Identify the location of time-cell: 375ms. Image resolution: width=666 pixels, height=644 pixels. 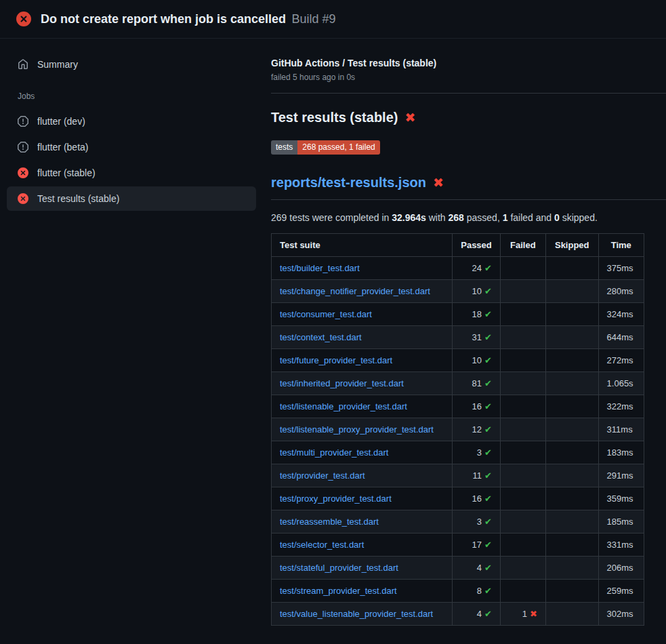
(621, 268).